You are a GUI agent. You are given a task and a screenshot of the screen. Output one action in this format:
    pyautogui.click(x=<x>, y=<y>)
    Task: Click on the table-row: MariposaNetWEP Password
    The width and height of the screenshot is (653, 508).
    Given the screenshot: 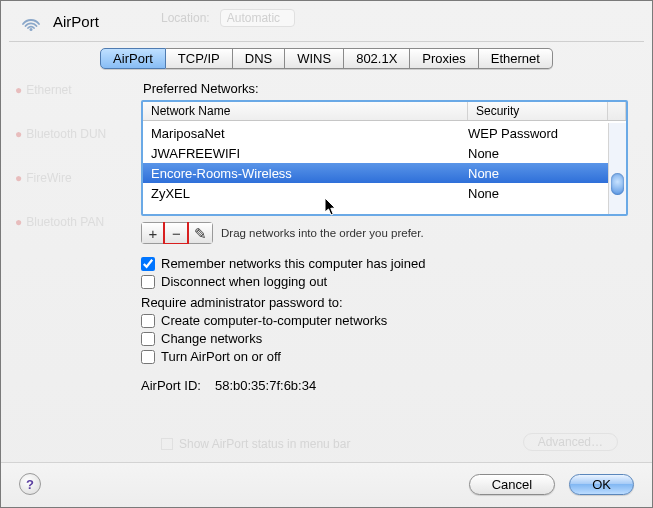 What is the action you would take?
    pyautogui.click(x=376, y=133)
    